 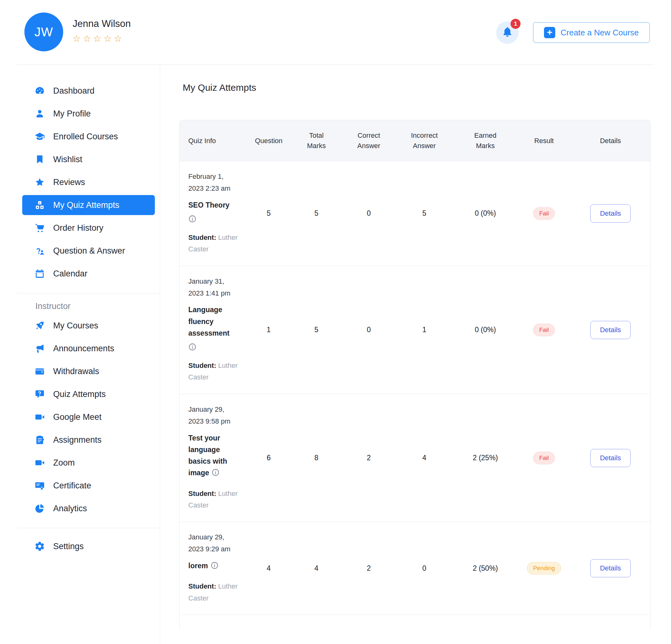 I want to click on column-header-earned-marks: Earned Marks, so click(x=485, y=140).